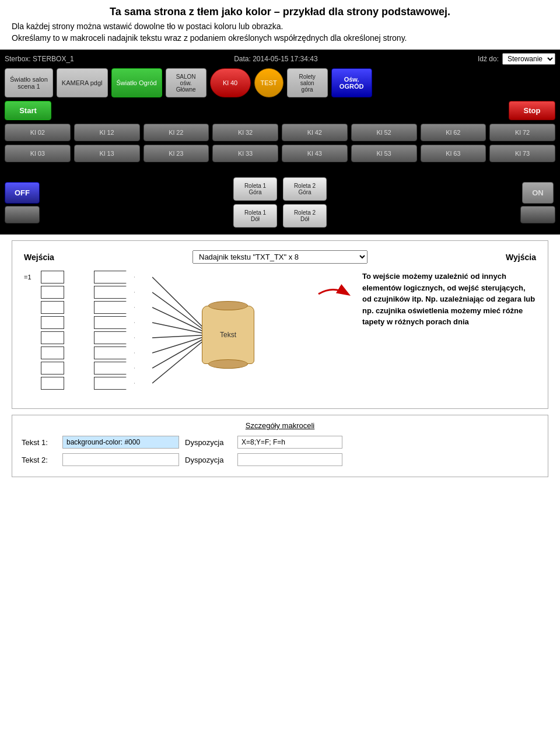 This screenshot has width=560, height=749. I want to click on red-arrow-container, so click(333, 294).